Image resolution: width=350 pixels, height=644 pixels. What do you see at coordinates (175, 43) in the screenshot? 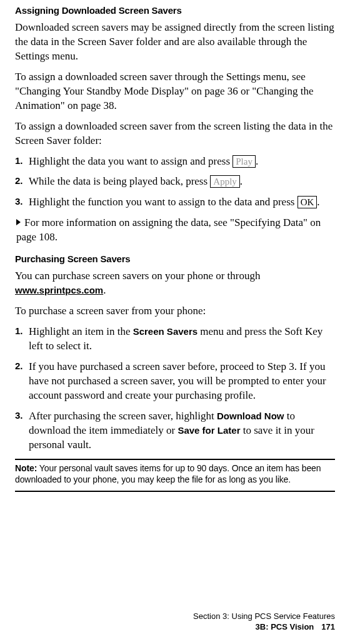
I see `para-intro-1: Downloaded screen savers may be assigned…` at bounding box center [175, 43].